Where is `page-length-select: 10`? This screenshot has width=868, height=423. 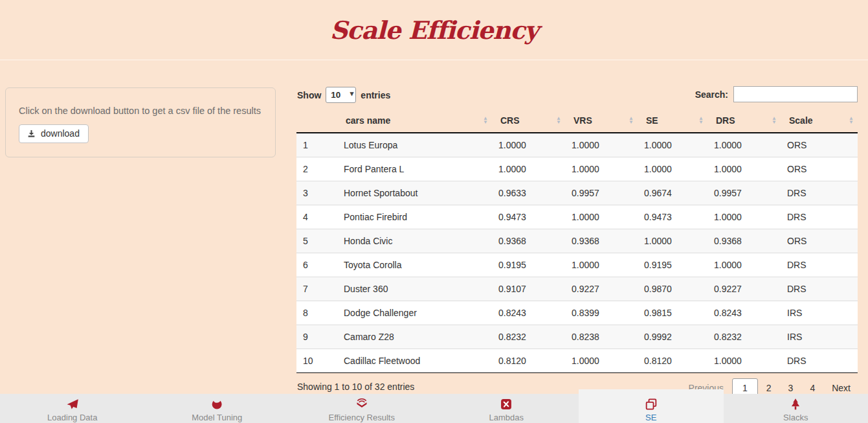
page-length-select: 10 is located at coordinates (340, 95).